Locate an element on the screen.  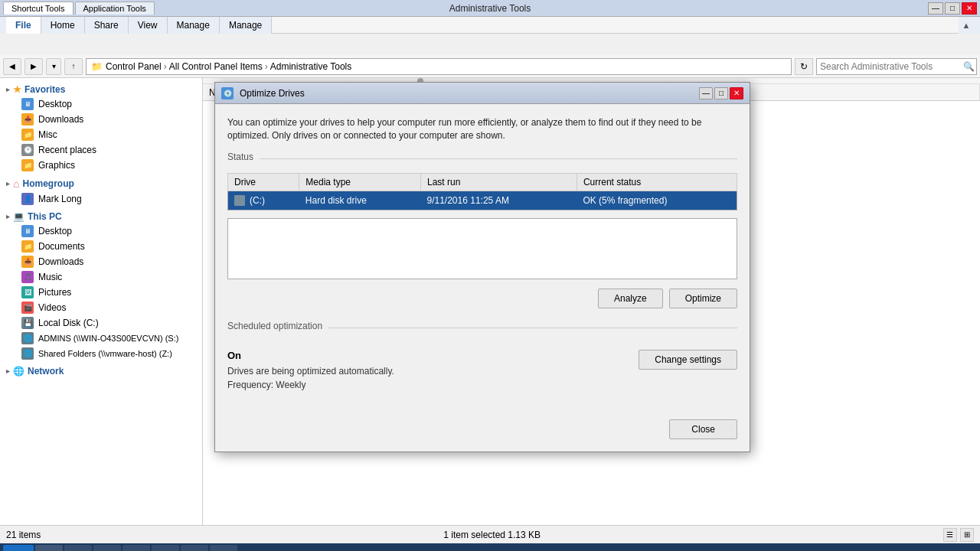
address-breadcrumb: 📁 Control Panel › All Control Panel Item… is located at coordinates (439, 67).